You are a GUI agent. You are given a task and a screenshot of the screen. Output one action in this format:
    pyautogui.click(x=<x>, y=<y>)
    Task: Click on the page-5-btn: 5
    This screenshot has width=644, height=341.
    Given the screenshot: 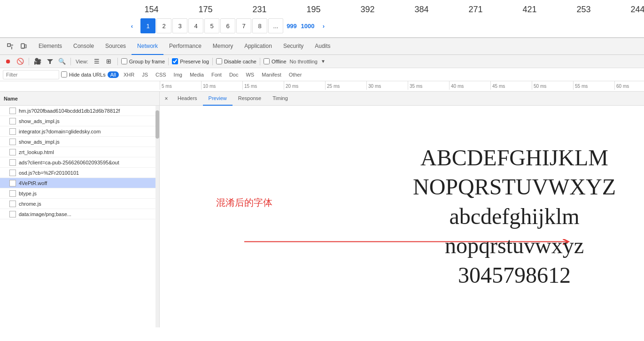 What is the action you would take?
    pyautogui.click(x=212, y=26)
    